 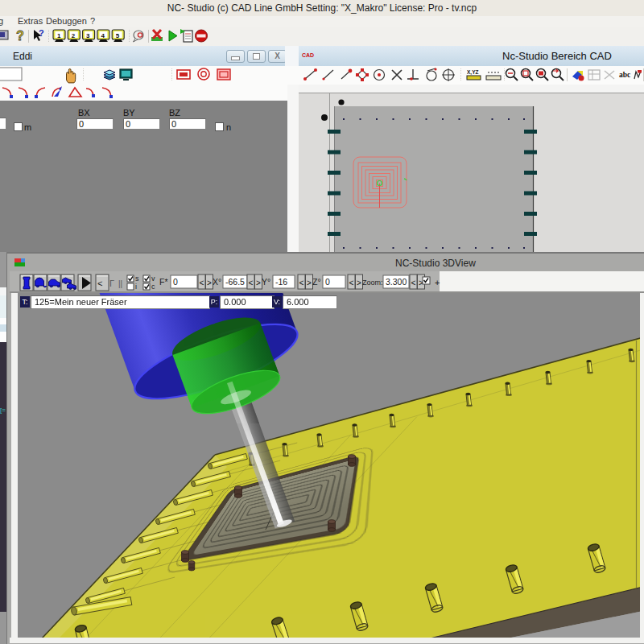 What do you see at coordinates (282, 282) in the screenshot?
I see `svg-text: -16` at bounding box center [282, 282].